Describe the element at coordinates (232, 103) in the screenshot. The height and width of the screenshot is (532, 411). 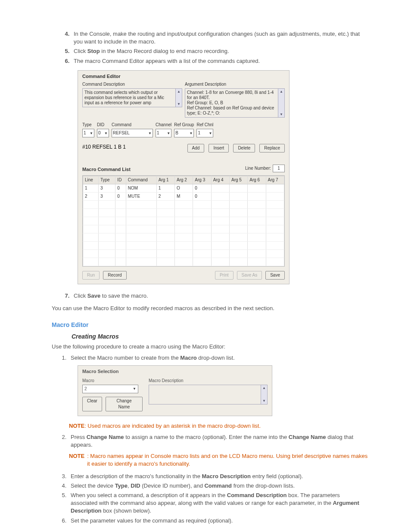
I see `argument-description-text: Channel: 1-8 for an Converge 880, 8i and…` at that location.